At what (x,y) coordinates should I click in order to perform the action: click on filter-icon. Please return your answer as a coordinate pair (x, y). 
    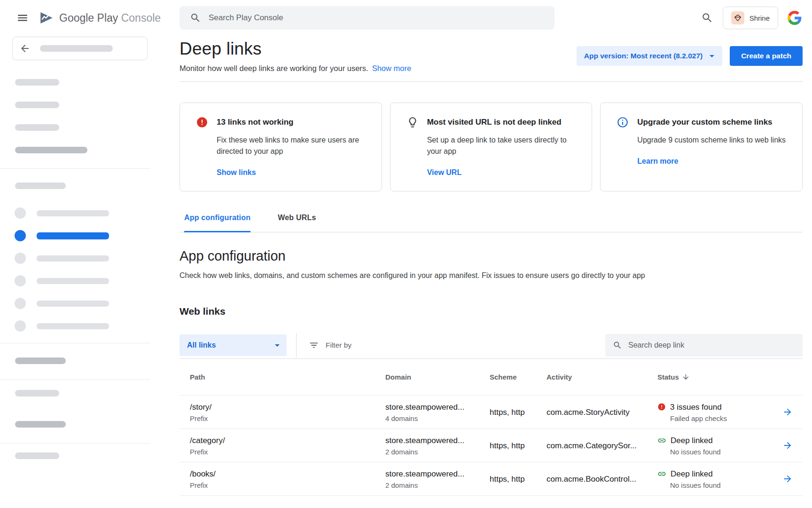
    Looking at the image, I should click on (314, 345).